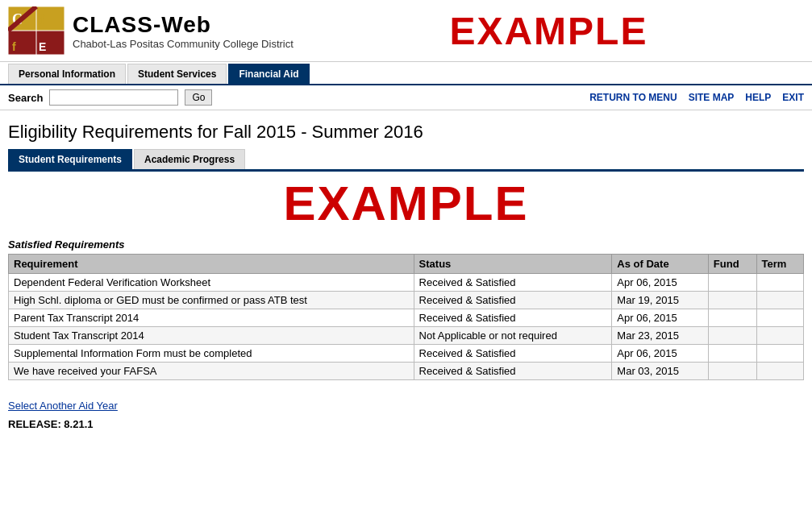 The width and height of the screenshot is (812, 518). Describe the element at coordinates (67, 74) in the screenshot. I see `nav-tab-personal-information: Personal Information` at that location.